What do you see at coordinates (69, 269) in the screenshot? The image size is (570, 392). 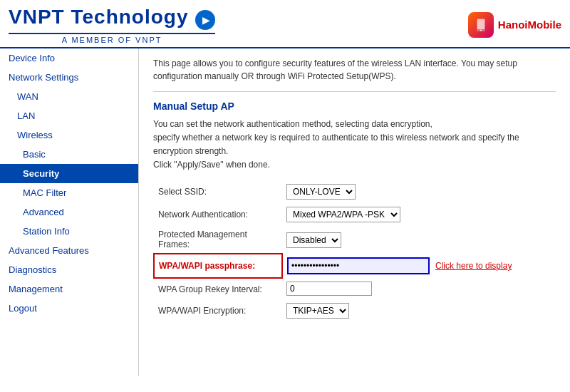 I see `sidebar-item-diagnostics: Diagnostics` at bounding box center [69, 269].